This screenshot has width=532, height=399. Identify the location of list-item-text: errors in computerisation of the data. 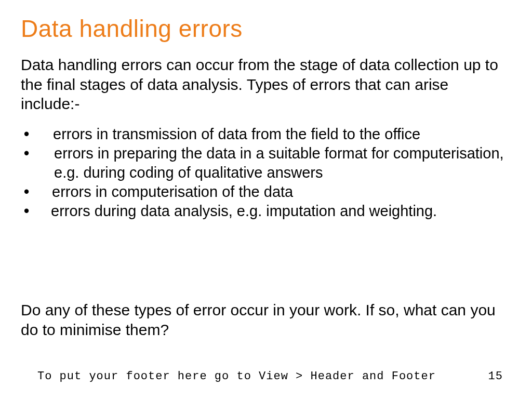
(277, 192).